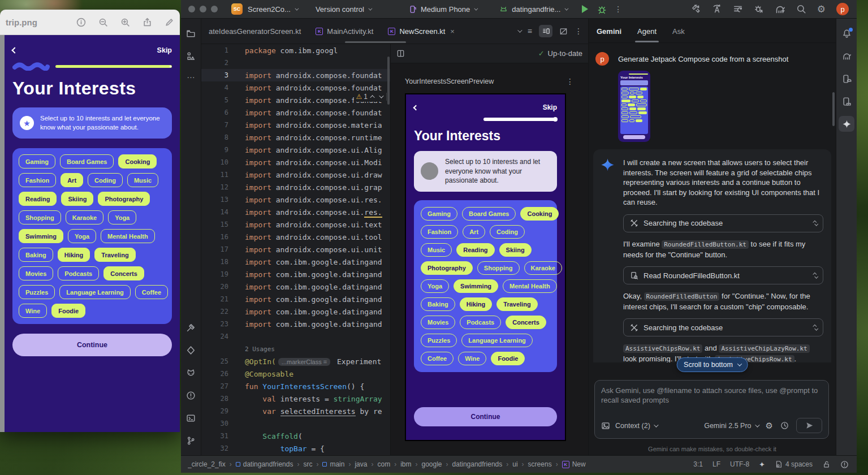 This screenshot has height=475, width=868. What do you see at coordinates (344, 31) in the screenshot?
I see `editor-tab: KMainActivity.kt` at bounding box center [344, 31].